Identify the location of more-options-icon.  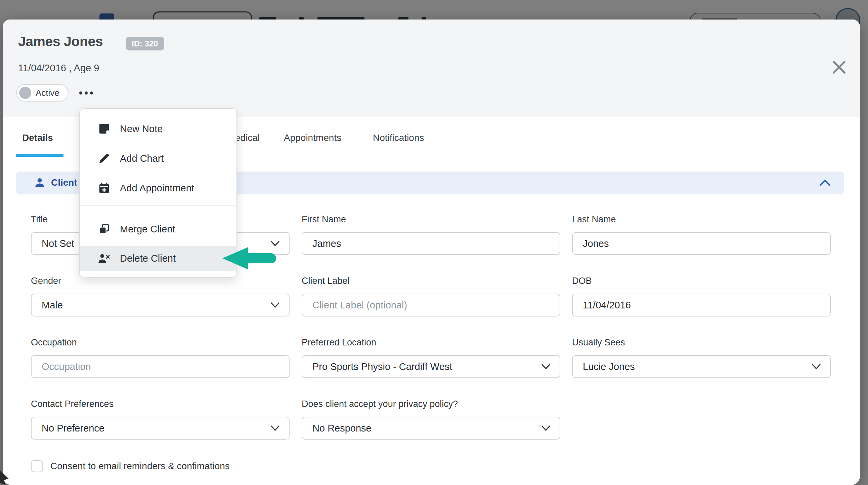
(89, 93).